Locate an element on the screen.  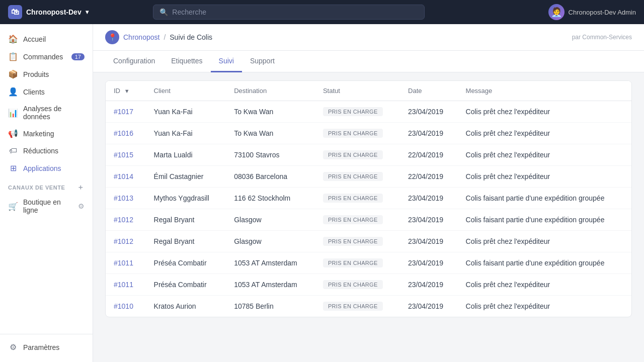
sidebar-item-applications: ⊞ Applications is located at coordinates (46, 168).